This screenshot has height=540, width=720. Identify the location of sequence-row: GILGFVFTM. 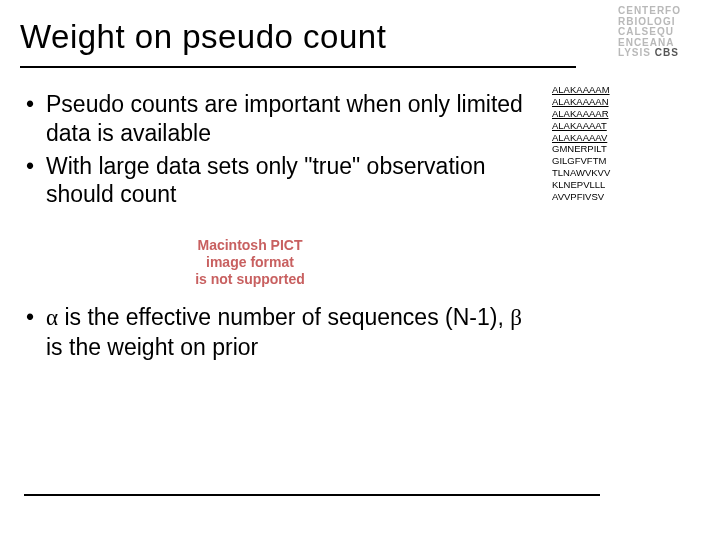
(581, 161).